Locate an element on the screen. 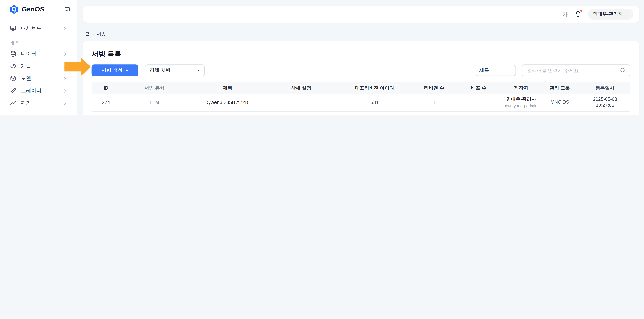 This screenshot has height=319, width=644. user-menu: 명대우-관리자 ⌄ is located at coordinates (610, 14).